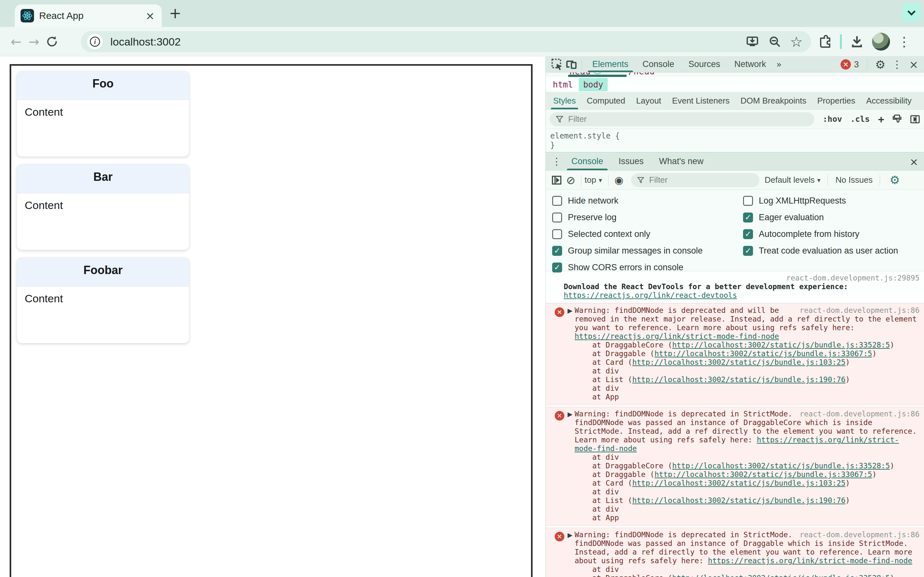 The height and width of the screenshot is (577, 924). I want to click on issues-status: No Issues, so click(854, 180).